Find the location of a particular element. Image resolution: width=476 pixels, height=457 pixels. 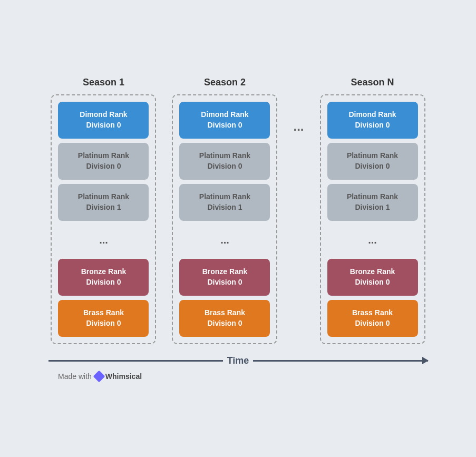

whimsical-brand-name: Whimsical is located at coordinates (123, 376).